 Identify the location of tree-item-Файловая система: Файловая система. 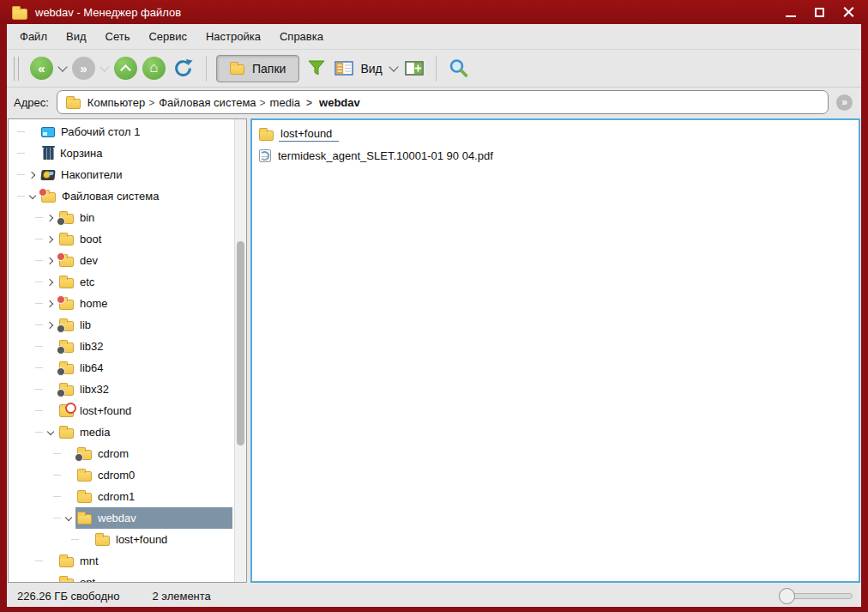
(127, 196).